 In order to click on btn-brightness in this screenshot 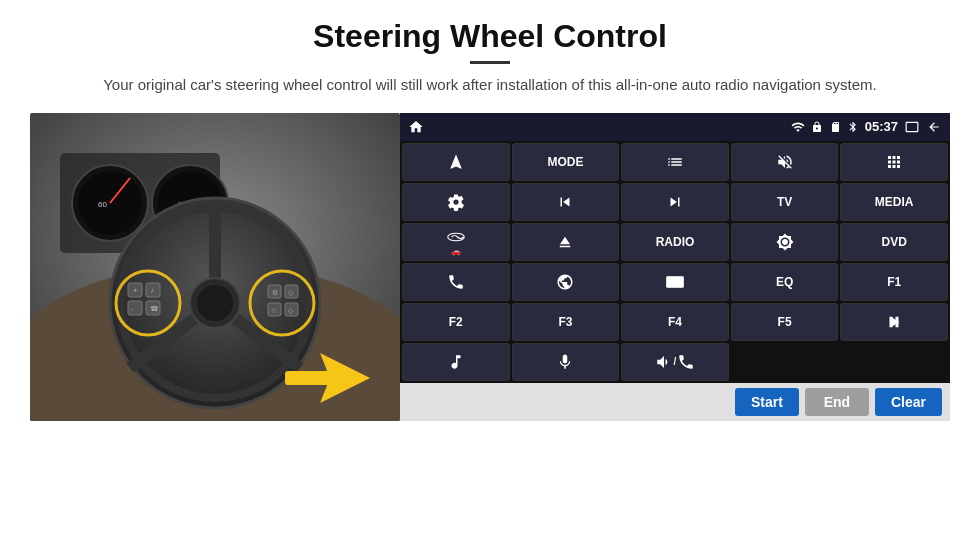, I will do `click(785, 242)`.